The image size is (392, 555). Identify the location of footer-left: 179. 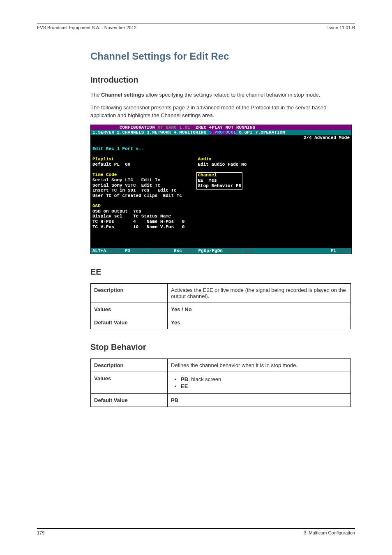
(41, 533).